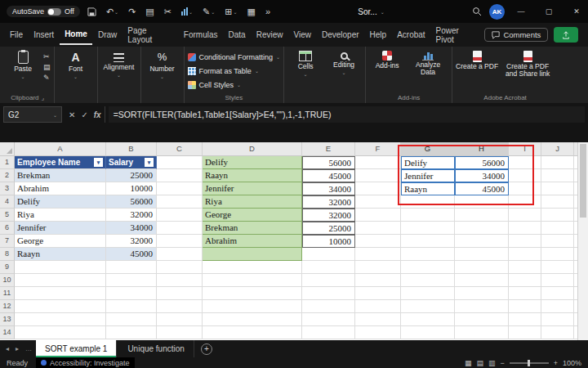  What do you see at coordinates (525, 163) in the screenshot?
I see `cell-I1` at bounding box center [525, 163].